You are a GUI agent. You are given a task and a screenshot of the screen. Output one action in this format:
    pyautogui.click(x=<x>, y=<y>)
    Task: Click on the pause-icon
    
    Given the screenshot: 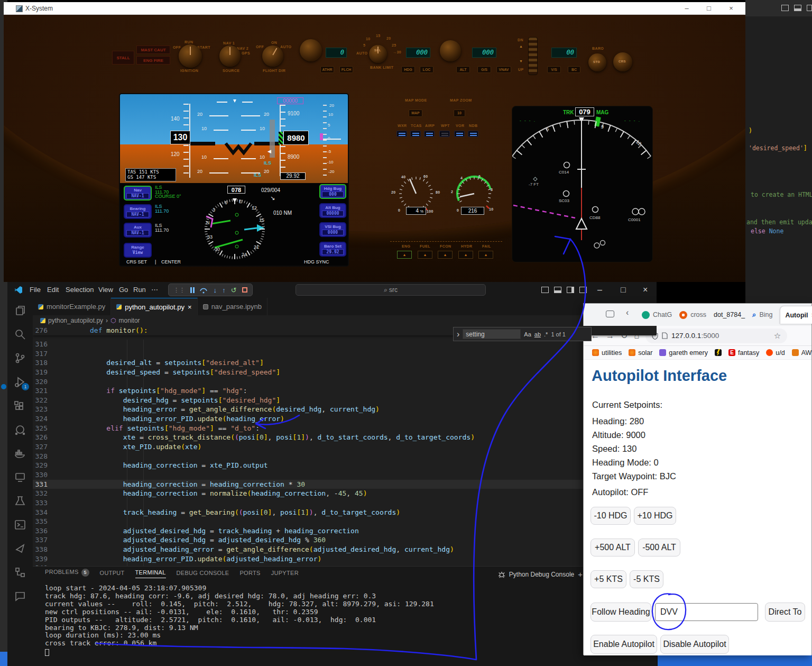 What is the action you would take?
    pyautogui.click(x=192, y=290)
    